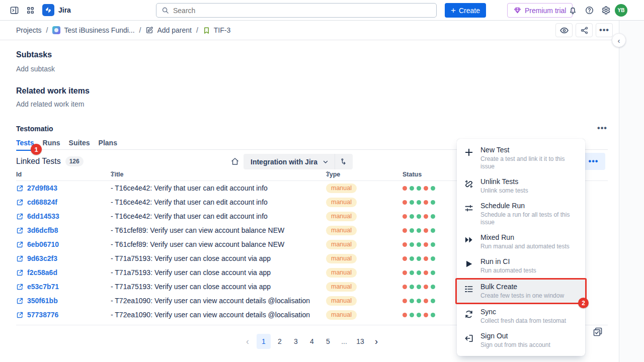 The width and height of the screenshot is (644, 362). Describe the element at coordinates (37, 244) in the screenshot. I see `test-id-link: 6eb06710` at that location.